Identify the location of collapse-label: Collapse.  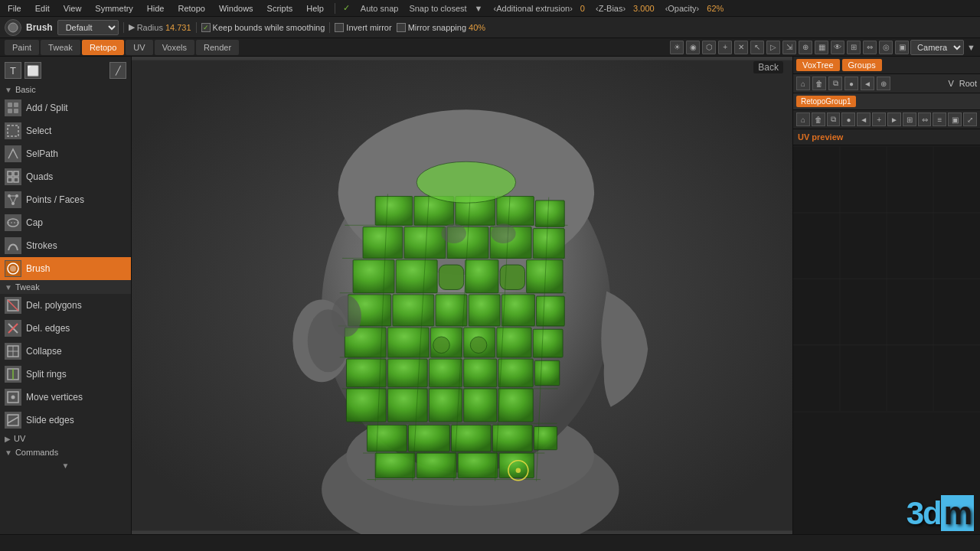
(44, 351).